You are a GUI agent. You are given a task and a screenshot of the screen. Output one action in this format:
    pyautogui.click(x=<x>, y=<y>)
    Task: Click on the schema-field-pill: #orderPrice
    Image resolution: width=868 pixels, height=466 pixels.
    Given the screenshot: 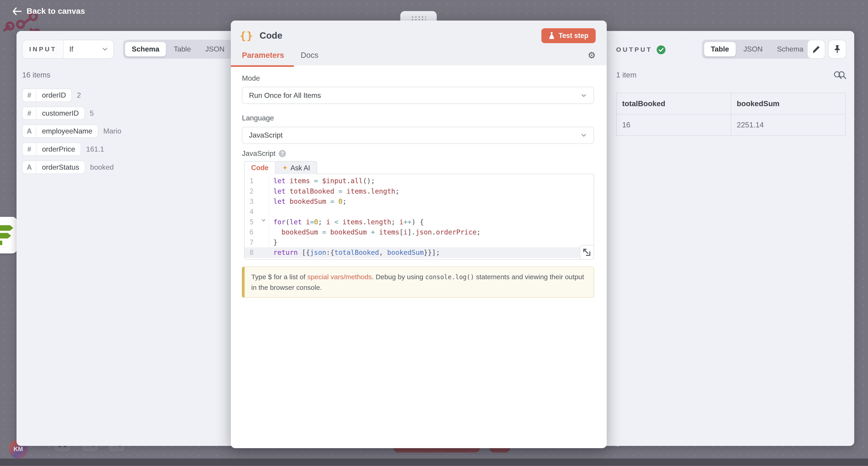 What is the action you would take?
    pyautogui.click(x=52, y=149)
    